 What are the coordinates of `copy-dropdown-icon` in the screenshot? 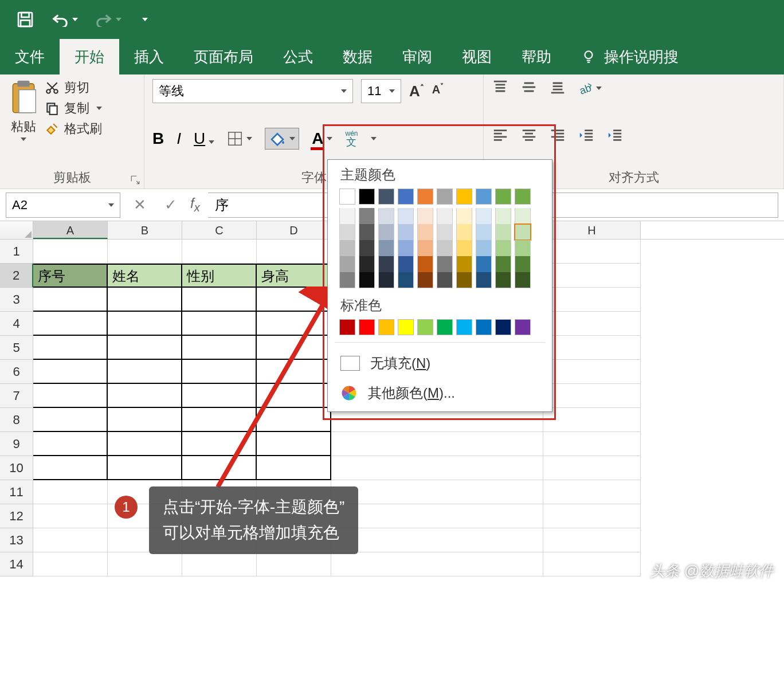 It's located at (99, 108).